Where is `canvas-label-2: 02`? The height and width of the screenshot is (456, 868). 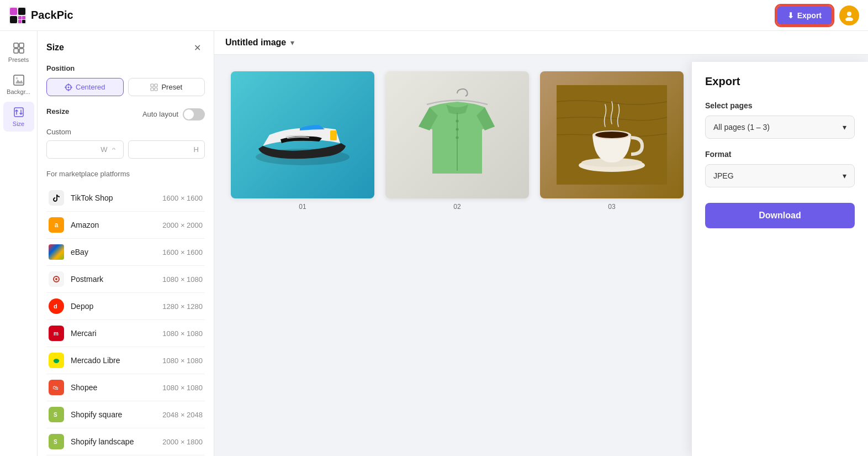
canvas-label-2: 02 is located at coordinates (457, 207).